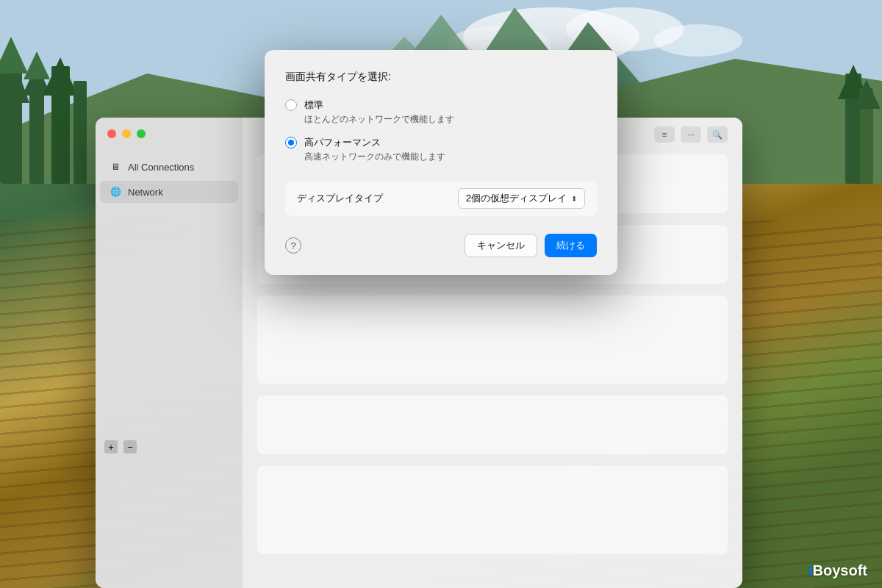 This screenshot has height=588, width=882. What do you see at coordinates (379, 119) in the screenshot?
I see `radio-desc-standard: ほとんどのネットワークで機能します` at bounding box center [379, 119].